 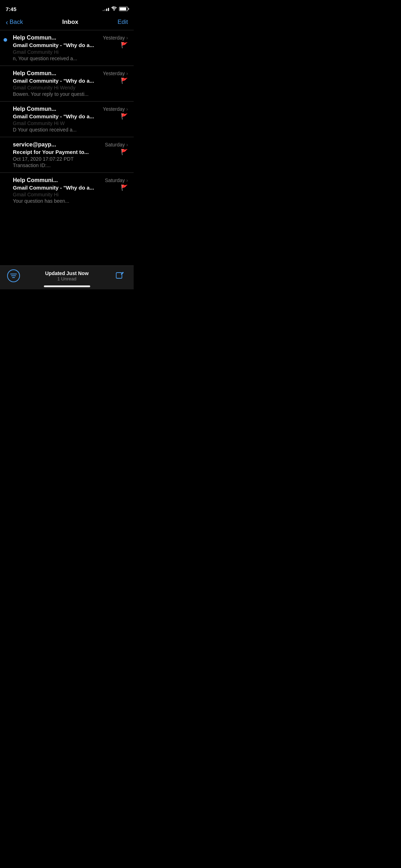 I want to click on sync-status: Updated Just Now 1 Unread, so click(x=67, y=276).